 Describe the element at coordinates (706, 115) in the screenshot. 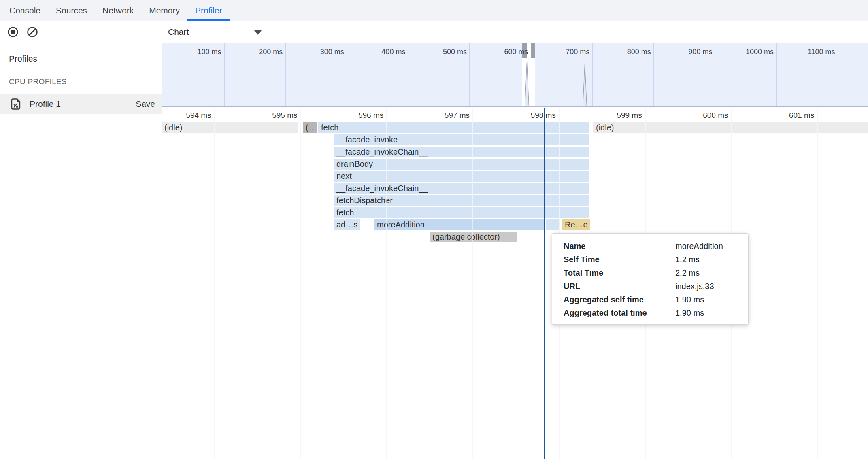

I see `flame-ruler-label: 600 ms` at that location.